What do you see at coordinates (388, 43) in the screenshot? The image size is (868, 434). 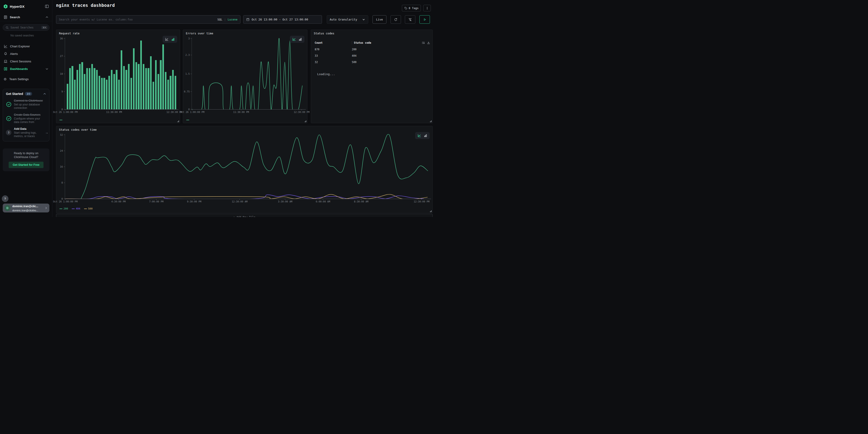 I see `column-status-code: Status code` at bounding box center [388, 43].